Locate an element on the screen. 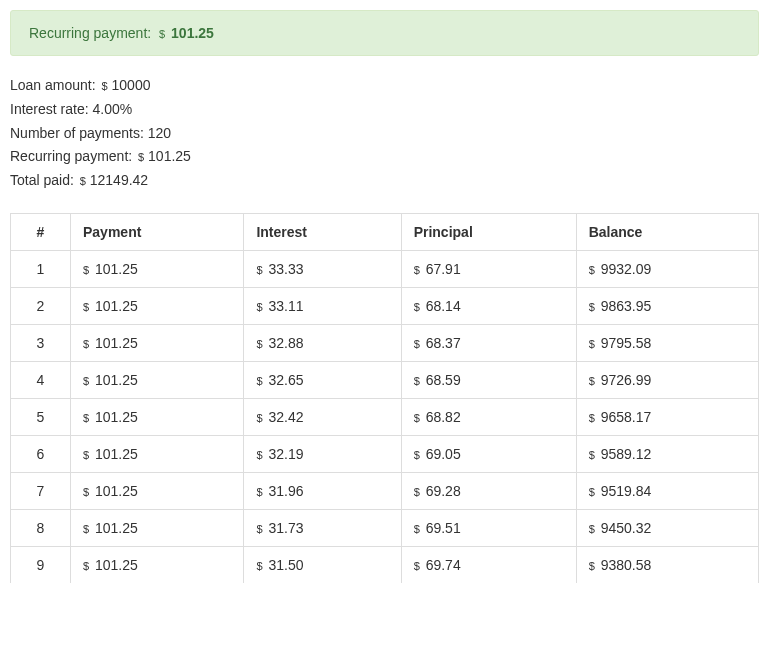 This screenshot has height=670, width=769. cell-interest: $ 31.96 is located at coordinates (322, 490).